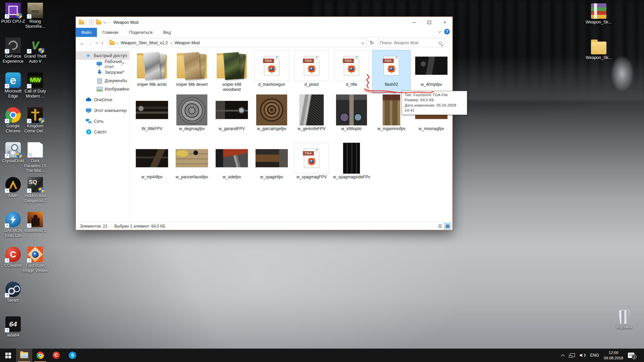  What do you see at coordinates (352, 113) in the screenshot?
I see `file-item-w-k98optic: w_k98optic` at bounding box center [352, 113].